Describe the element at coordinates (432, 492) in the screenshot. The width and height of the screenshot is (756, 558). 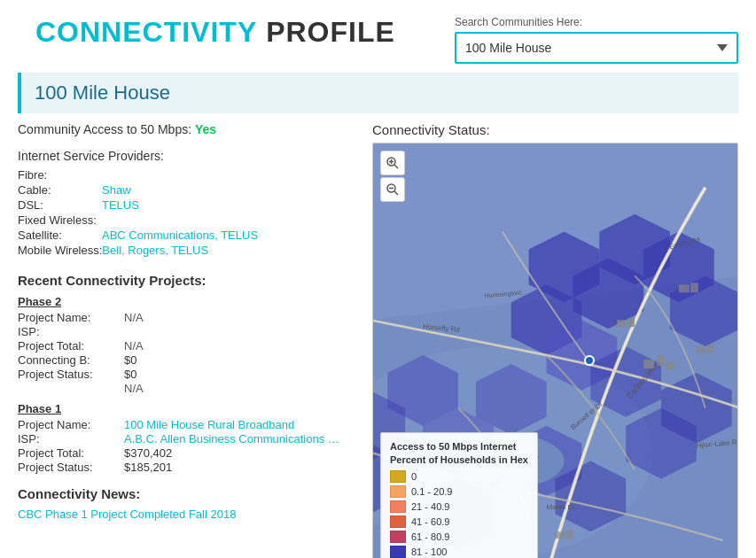
I see `legend-label-1: 0.1 - 20.9` at that location.